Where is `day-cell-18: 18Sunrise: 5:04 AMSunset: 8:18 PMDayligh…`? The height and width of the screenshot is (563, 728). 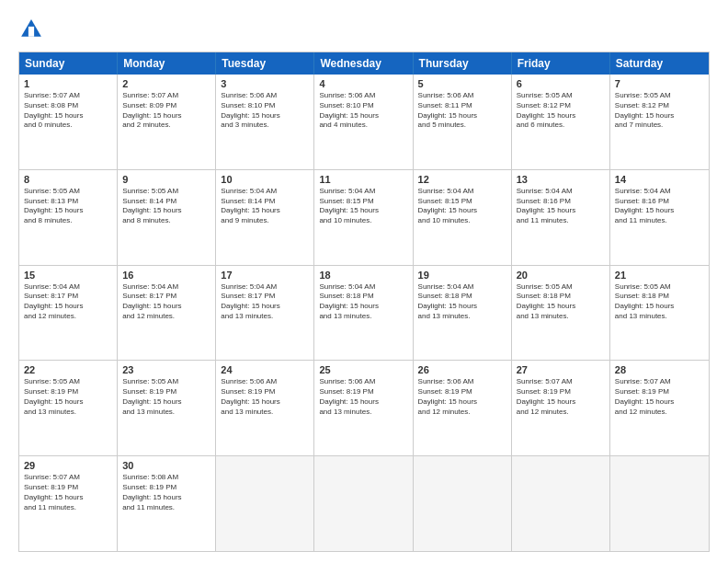 day-cell-18: 18Sunrise: 5:04 AMSunset: 8:18 PMDayligh… is located at coordinates (364, 313).